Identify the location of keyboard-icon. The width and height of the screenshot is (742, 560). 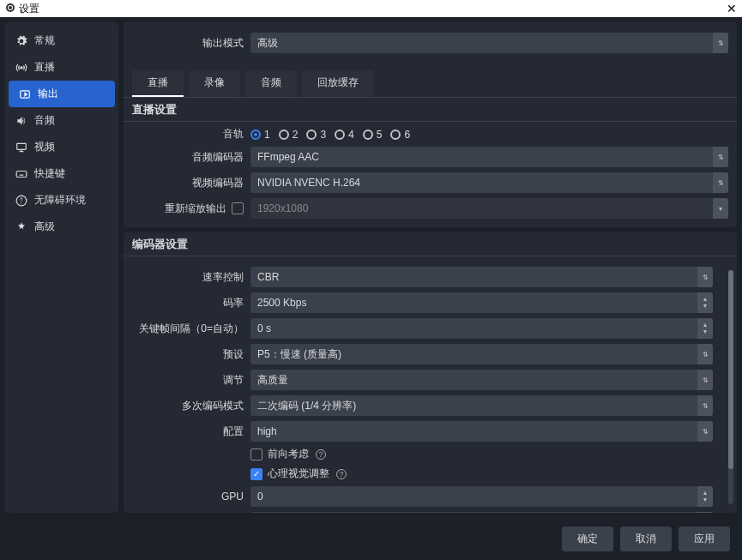
(21, 174).